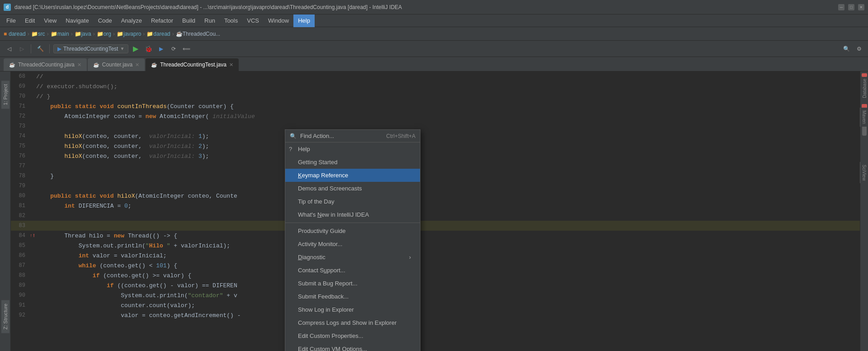 The image size is (868, 351). What do you see at coordinates (11, 21) in the screenshot?
I see `menu-file: File` at bounding box center [11, 21].